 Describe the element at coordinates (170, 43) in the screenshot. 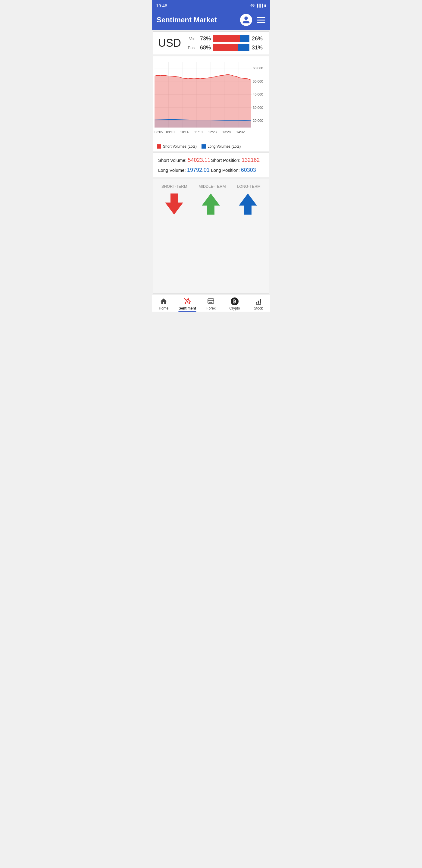

I see `currency-name: USD` at that location.